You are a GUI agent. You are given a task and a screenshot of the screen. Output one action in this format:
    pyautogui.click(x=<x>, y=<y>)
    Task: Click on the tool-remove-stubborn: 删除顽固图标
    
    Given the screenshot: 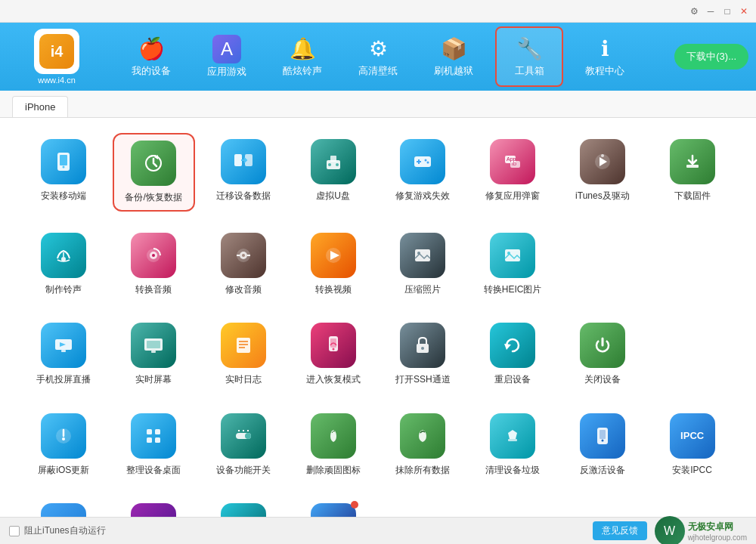 What is the action you would take?
    pyautogui.click(x=333, y=445)
    